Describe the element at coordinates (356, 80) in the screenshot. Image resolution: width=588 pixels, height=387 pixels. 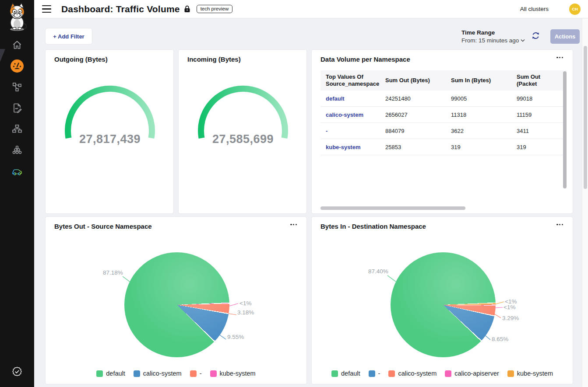
I see `column-header: Top Values Of Source_namespace` at that location.